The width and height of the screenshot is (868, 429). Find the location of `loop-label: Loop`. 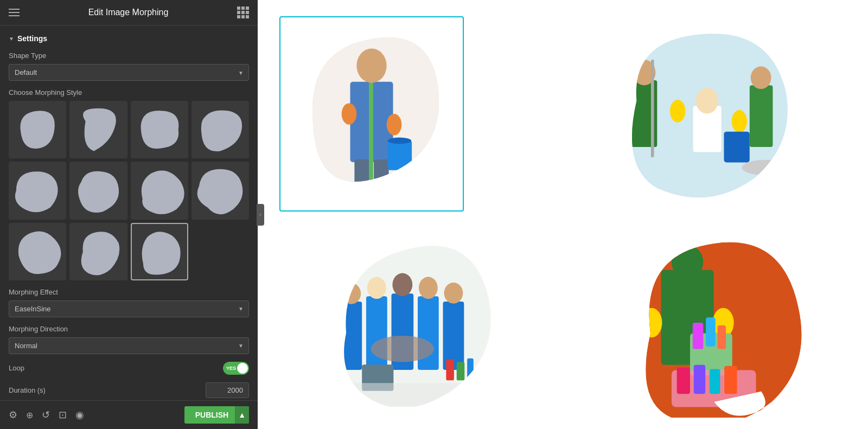

loop-label: Loop is located at coordinates (16, 368).